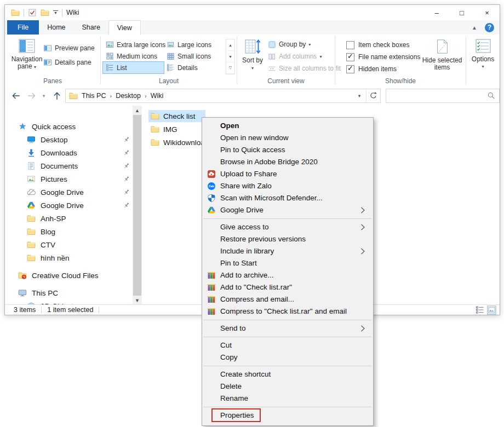 This screenshot has height=427, width=504. Describe the element at coordinates (73, 258) in the screenshot. I see `sidebar-item-h-nh-n-n: hình nền` at that location.